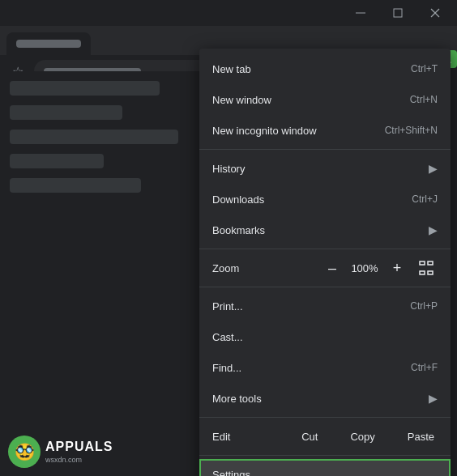  What do you see at coordinates (228, 13) in the screenshot?
I see `title-bar` at bounding box center [228, 13].